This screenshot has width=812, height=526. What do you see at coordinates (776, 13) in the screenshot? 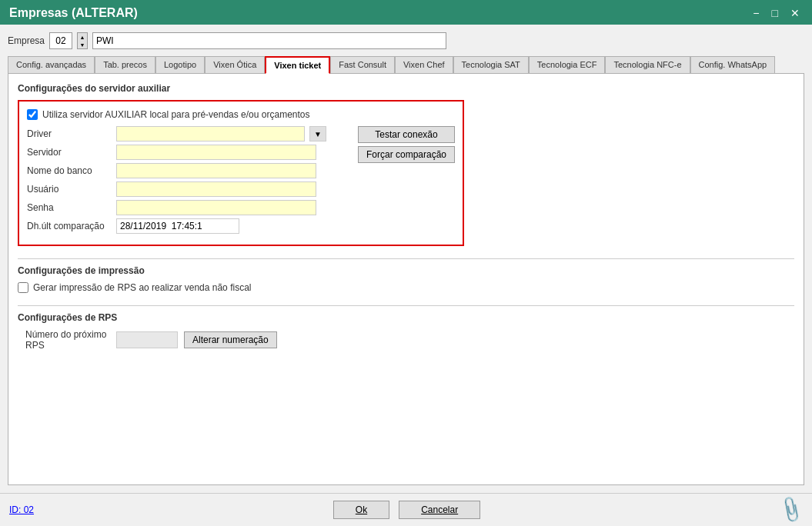
I see `window-controls: − □ ✕` at bounding box center [776, 13].